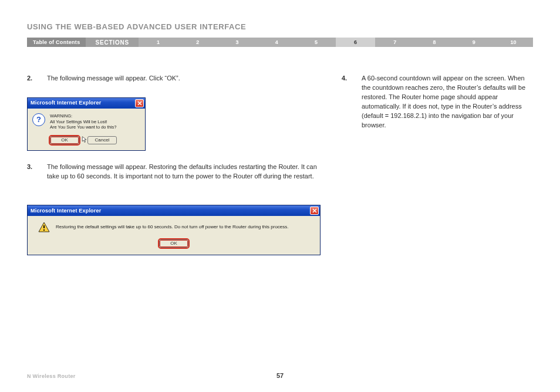  What do you see at coordinates (83, 116) in the screenshot?
I see `dialog-warning-line1: WARNING:` at bounding box center [83, 116].